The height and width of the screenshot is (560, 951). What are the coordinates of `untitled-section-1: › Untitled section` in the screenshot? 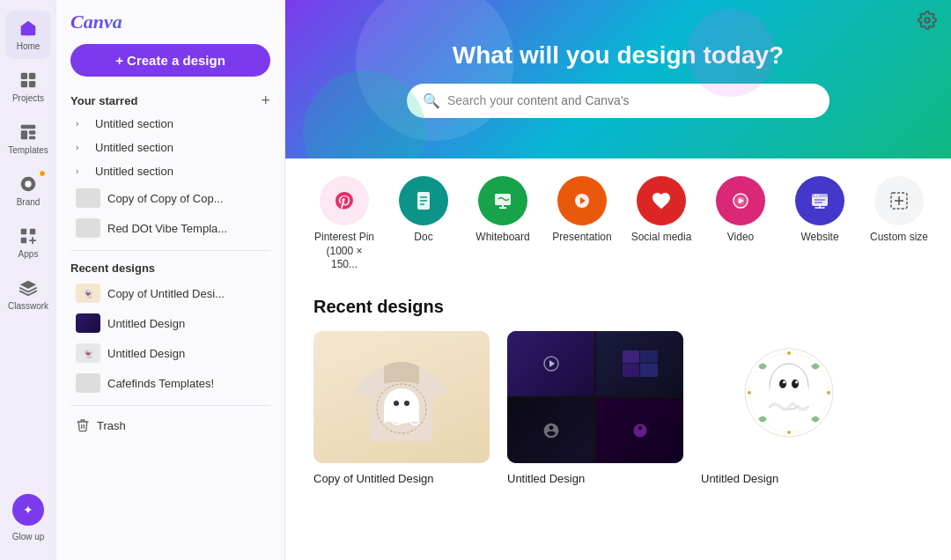 It's located at (171, 123).